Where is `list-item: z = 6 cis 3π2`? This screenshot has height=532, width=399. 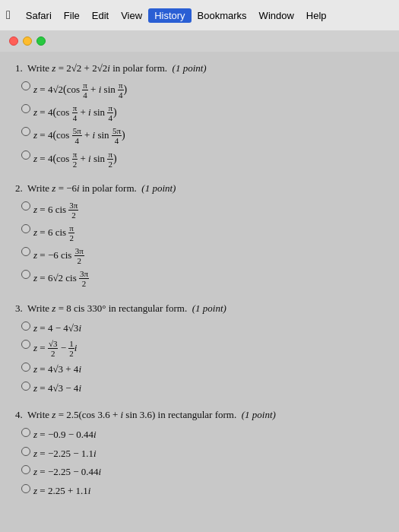
list-item: z = 6 cis 3π2 is located at coordinates (202, 210).